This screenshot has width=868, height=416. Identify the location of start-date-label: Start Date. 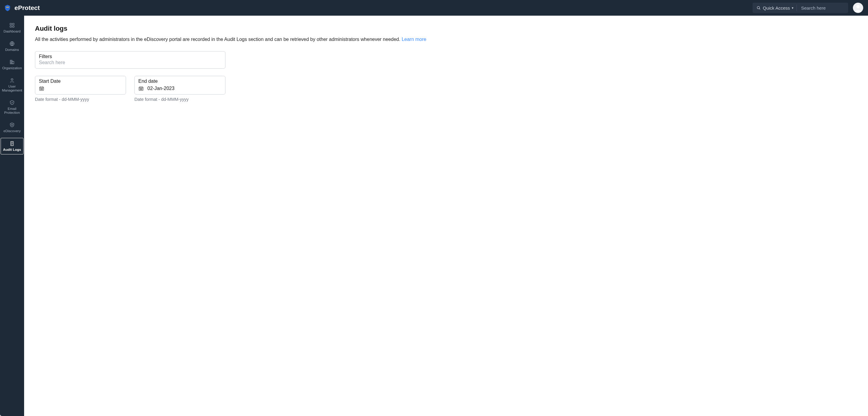
(80, 81).